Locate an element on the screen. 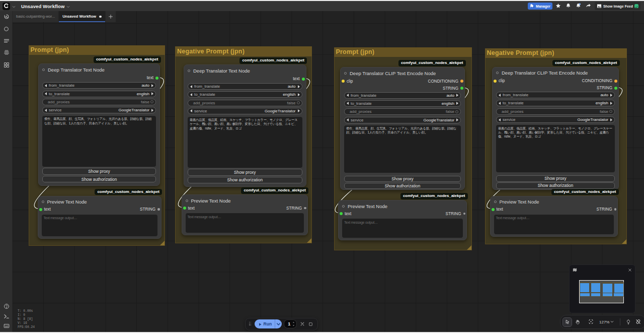  run-options-chevron-icon is located at coordinates (279, 324).